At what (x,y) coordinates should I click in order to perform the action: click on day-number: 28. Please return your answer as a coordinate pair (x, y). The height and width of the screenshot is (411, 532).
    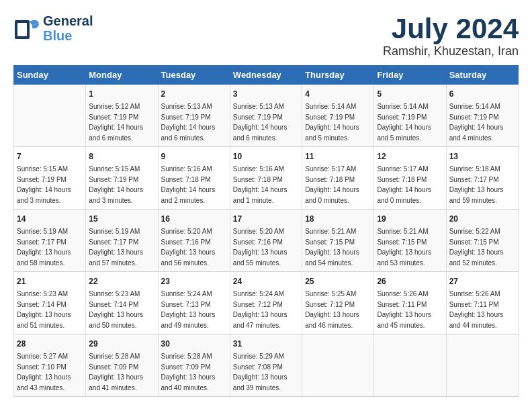
    Looking at the image, I should click on (50, 344).